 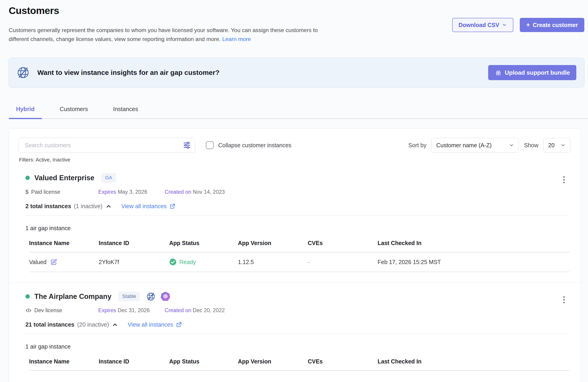 What do you see at coordinates (64, 178) in the screenshot?
I see `customer-name: Valued Enterprise` at bounding box center [64, 178].